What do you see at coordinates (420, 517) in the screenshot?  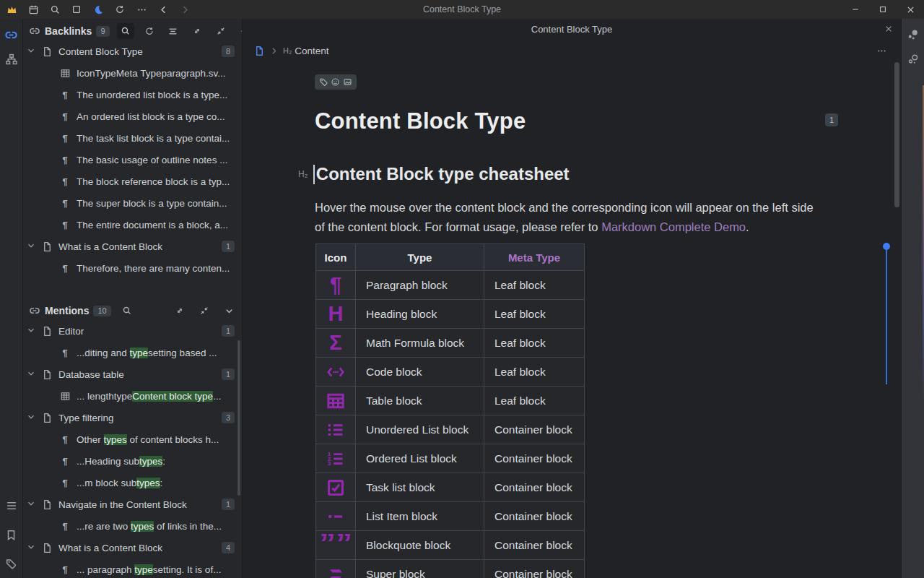 I see `type-cell: List Item block` at bounding box center [420, 517].